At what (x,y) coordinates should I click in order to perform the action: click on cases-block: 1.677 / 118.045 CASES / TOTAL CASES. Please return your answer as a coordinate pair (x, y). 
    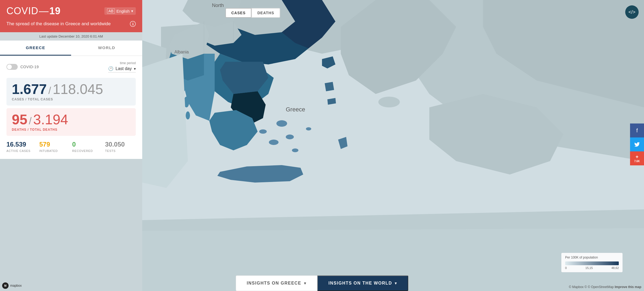
    Looking at the image, I should click on (71, 92).